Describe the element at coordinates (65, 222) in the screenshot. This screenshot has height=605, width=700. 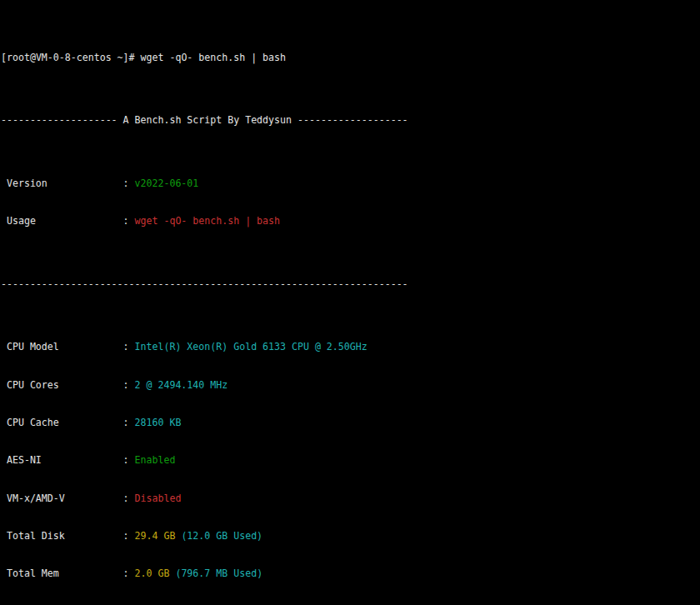
I see `info-label: Usage` at that location.